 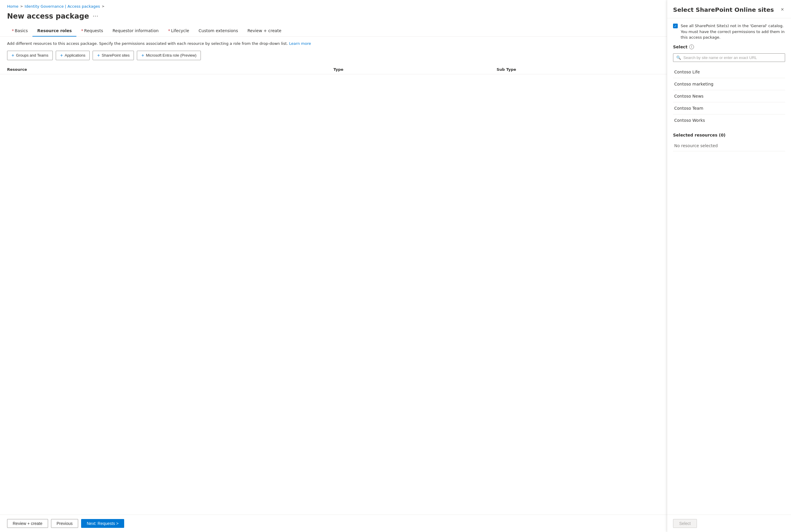 I want to click on search-box: 🔍, so click(x=729, y=58).